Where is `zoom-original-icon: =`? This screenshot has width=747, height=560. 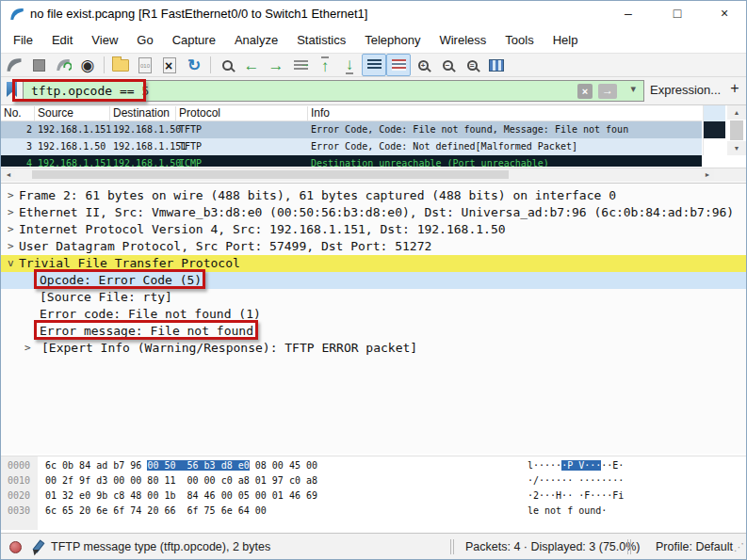
zoom-original-icon: = is located at coordinates (472, 65).